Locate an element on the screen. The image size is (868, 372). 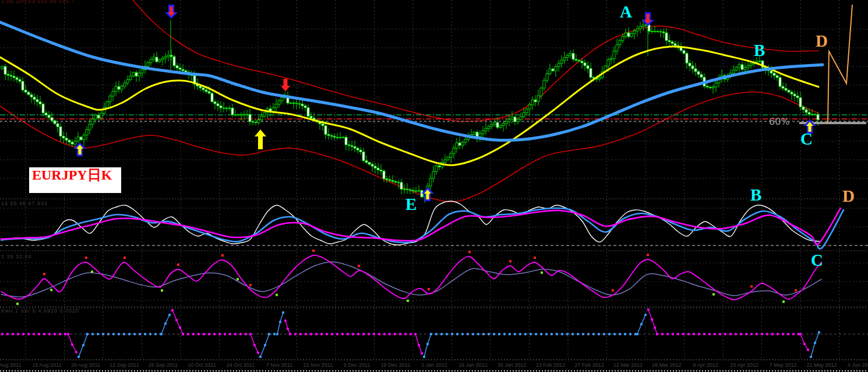
date-tick-label: 24 Oct 2011 is located at coordinates (241, 365).